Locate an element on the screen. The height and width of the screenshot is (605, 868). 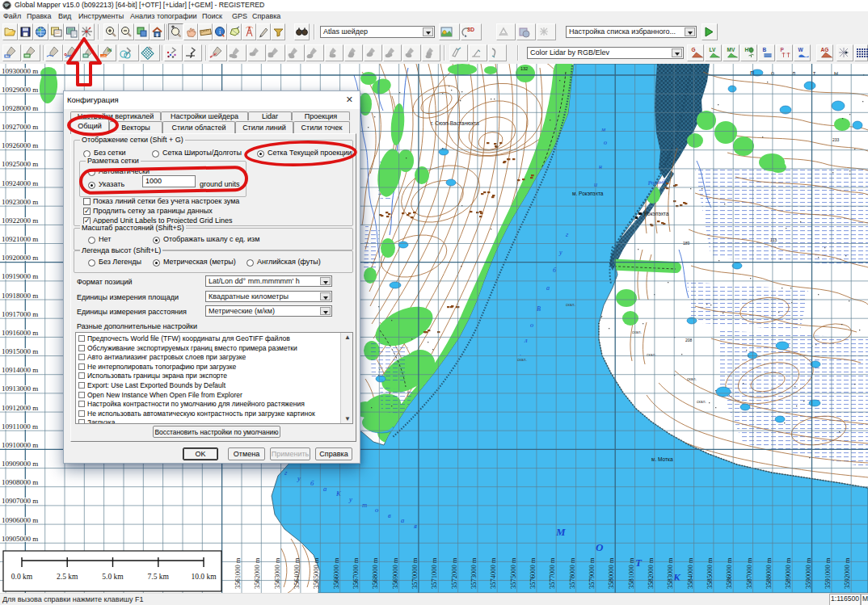
svg-text: 10927000 m is located at coordinates (19, 127).